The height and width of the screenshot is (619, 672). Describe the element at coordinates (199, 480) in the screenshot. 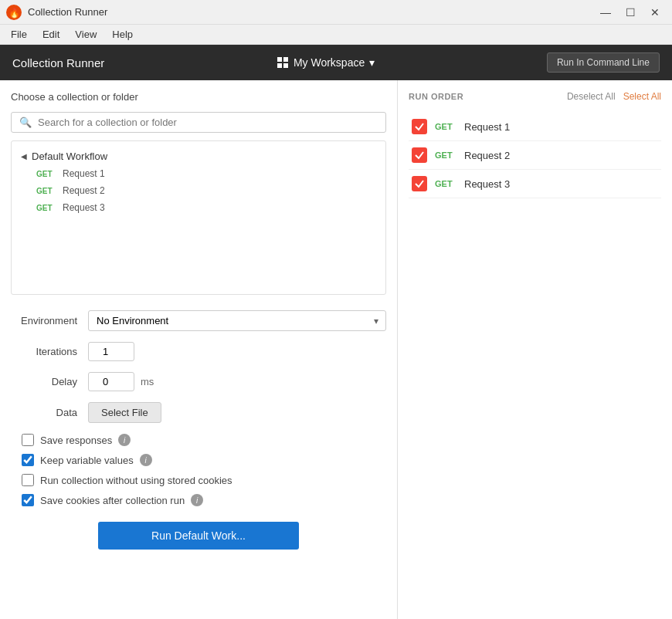

I see `checkbox-row-no-cookies: Run collection without using stored cook…` at that location.